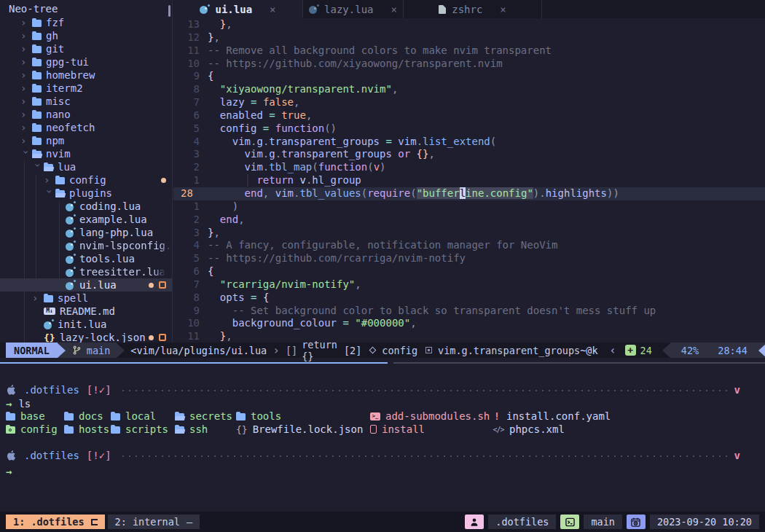 This screenshot has width=765, height=532. Describe the element at coordinates (87, 416) in the screenshot. I see `ls-item-docs: docs` at that location.